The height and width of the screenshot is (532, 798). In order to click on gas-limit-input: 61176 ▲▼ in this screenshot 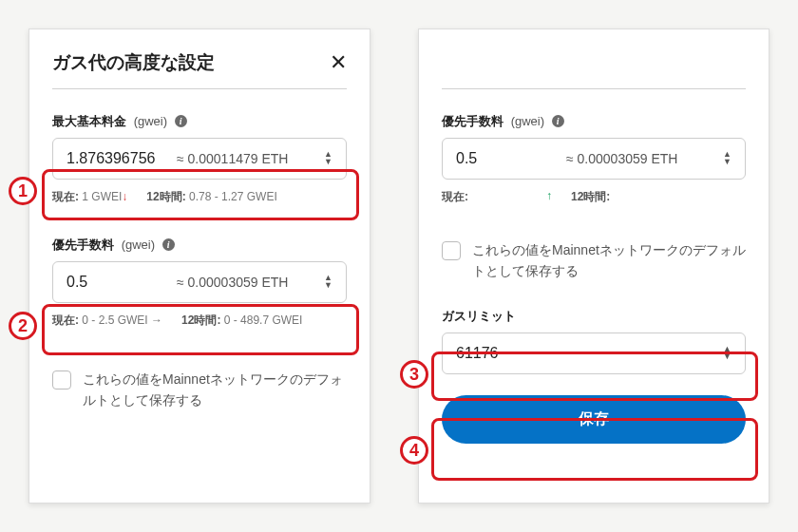, I will do `click(594, 353)`.